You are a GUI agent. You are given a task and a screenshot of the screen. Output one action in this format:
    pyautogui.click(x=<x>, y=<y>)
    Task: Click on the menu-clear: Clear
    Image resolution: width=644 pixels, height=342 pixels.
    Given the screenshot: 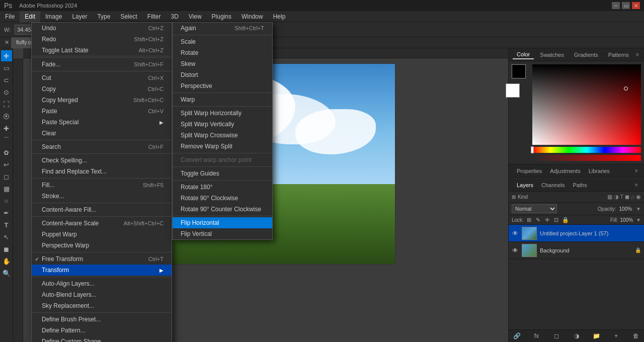 What is the action you would take?
    pyautogui.click(x=102, y=133)
    